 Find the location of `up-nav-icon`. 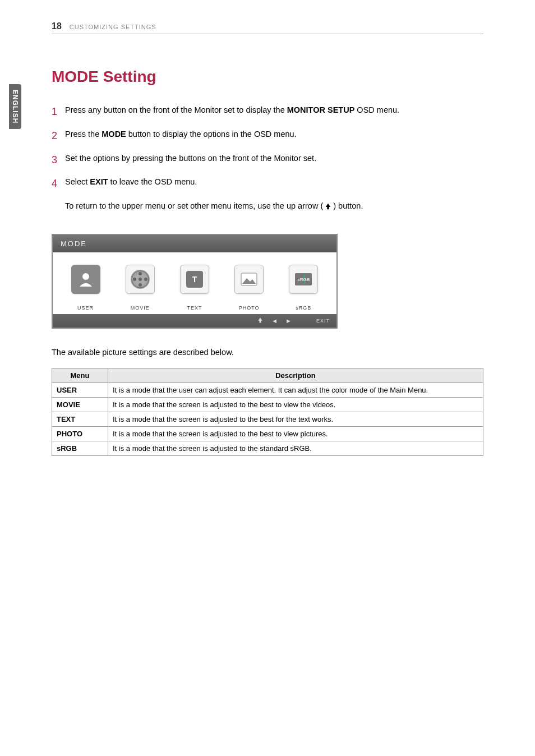

up-nav-icon is located at coordinates (260, 321).